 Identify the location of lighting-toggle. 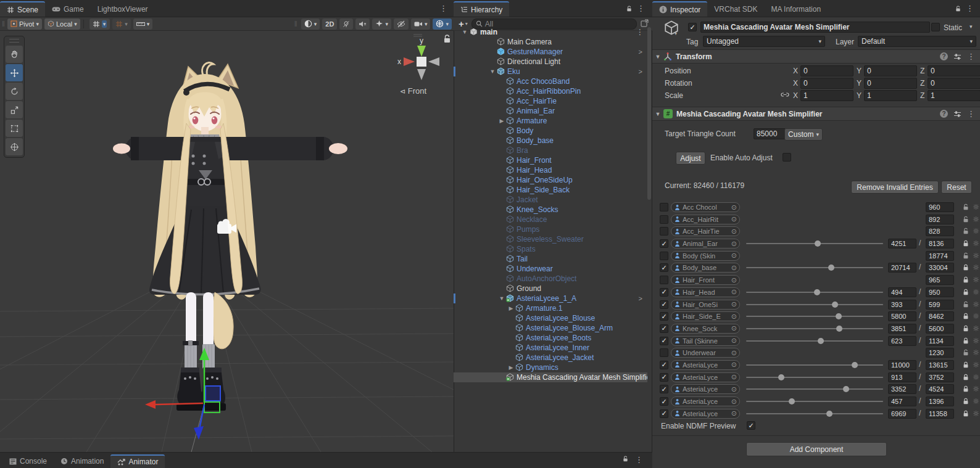
(346, 24).